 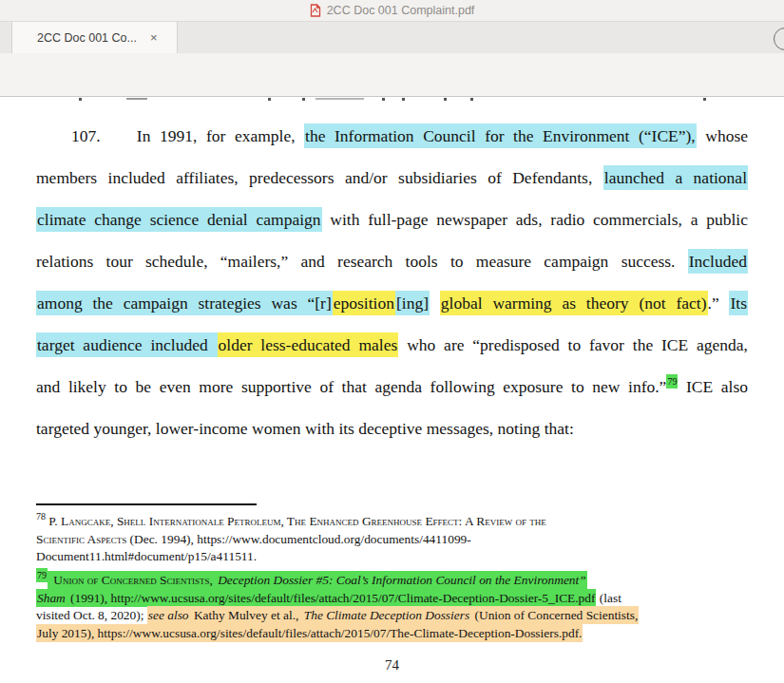 What do you see at coordinates (169, 616) in the screenshot?
I see `highlighted-text: see also` at bounding box center [169, 616].